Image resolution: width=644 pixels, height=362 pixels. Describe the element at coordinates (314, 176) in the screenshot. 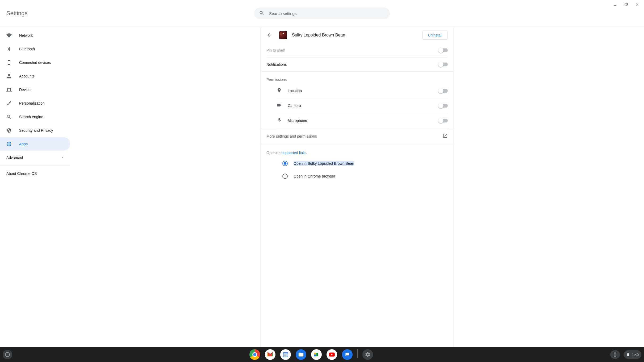

I see `radio-label: Open in Chrome browser` at that location.